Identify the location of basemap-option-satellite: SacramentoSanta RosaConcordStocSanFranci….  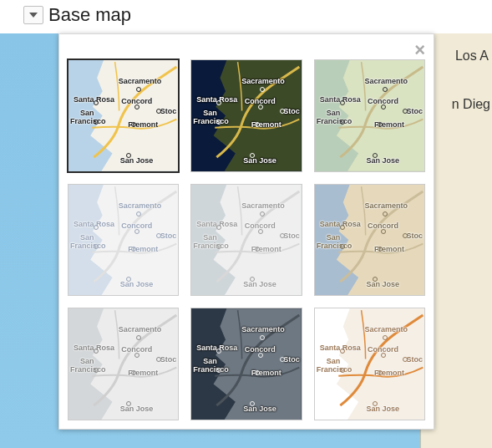
(246, 115).